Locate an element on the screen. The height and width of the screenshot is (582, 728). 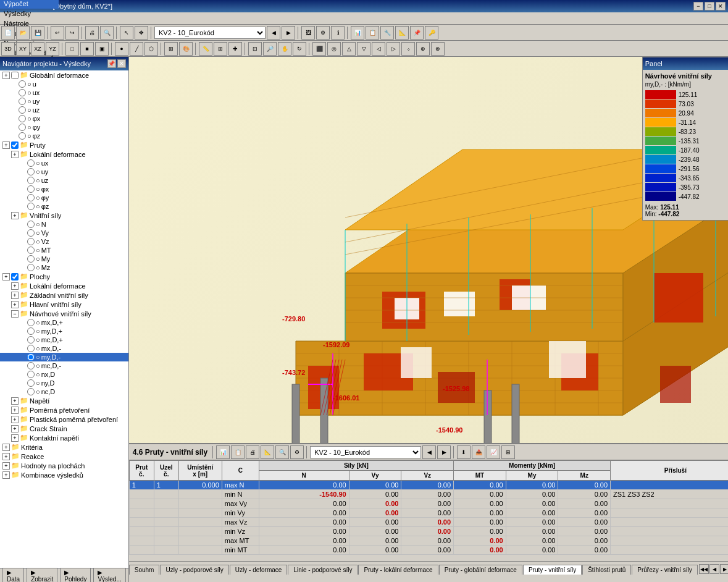
new-button: 📄 is located at coordinates (8, 33).